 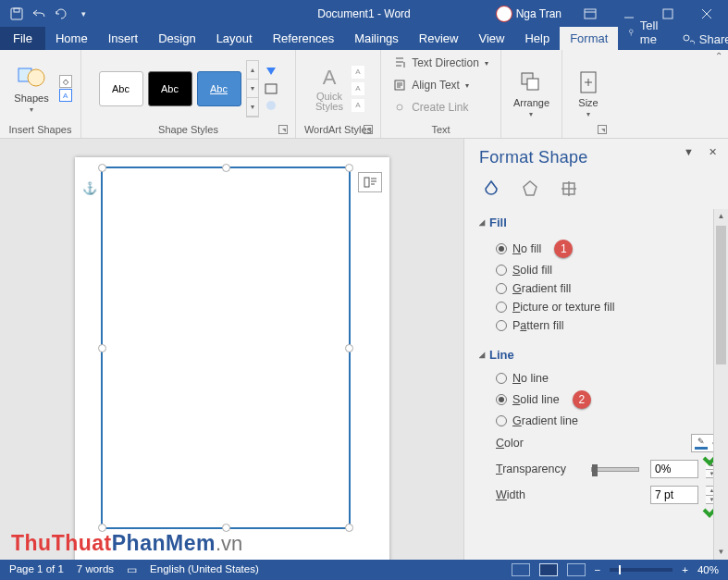 I want to click on tab-help: Help, so click(x=537, y=39).